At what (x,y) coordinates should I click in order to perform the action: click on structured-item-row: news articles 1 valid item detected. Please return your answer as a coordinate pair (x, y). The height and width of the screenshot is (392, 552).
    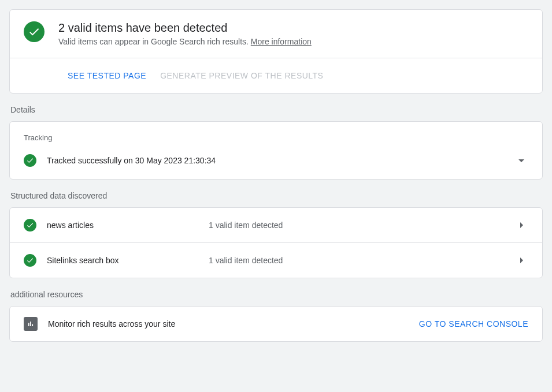
    Looking at the image, I should click on (276, 225).